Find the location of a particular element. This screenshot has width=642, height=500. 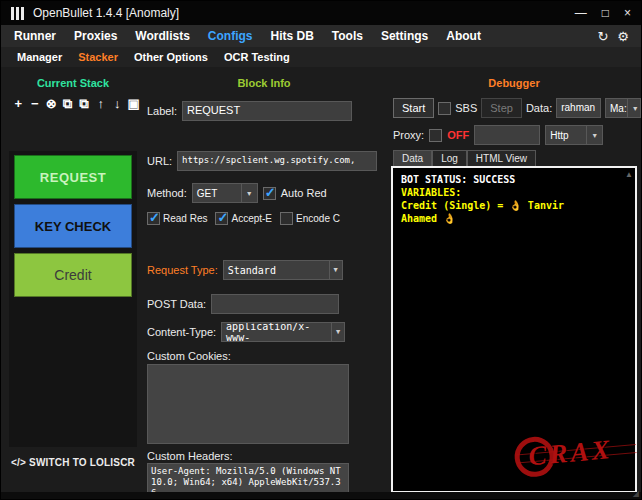

disable-icon: ⊗ is located at coordinates (52, 104).